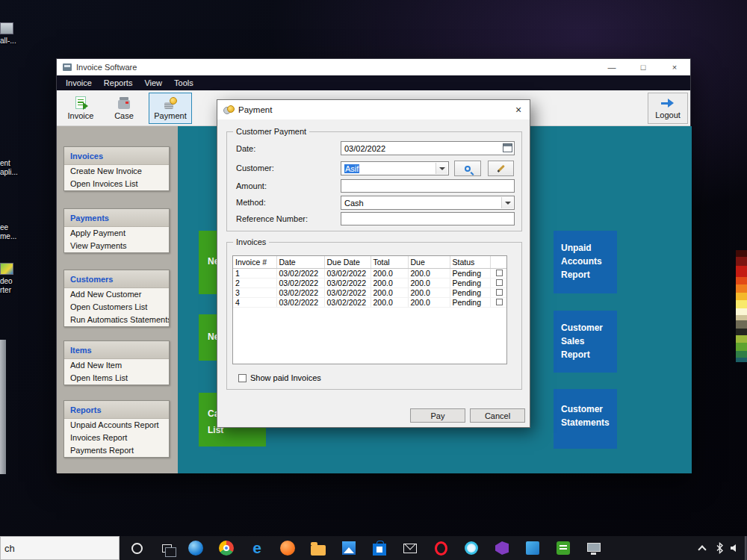 Image resolution: width=747 pixels, height=560 pixels. I want to click on customer-edit-button, so click(500, 169).